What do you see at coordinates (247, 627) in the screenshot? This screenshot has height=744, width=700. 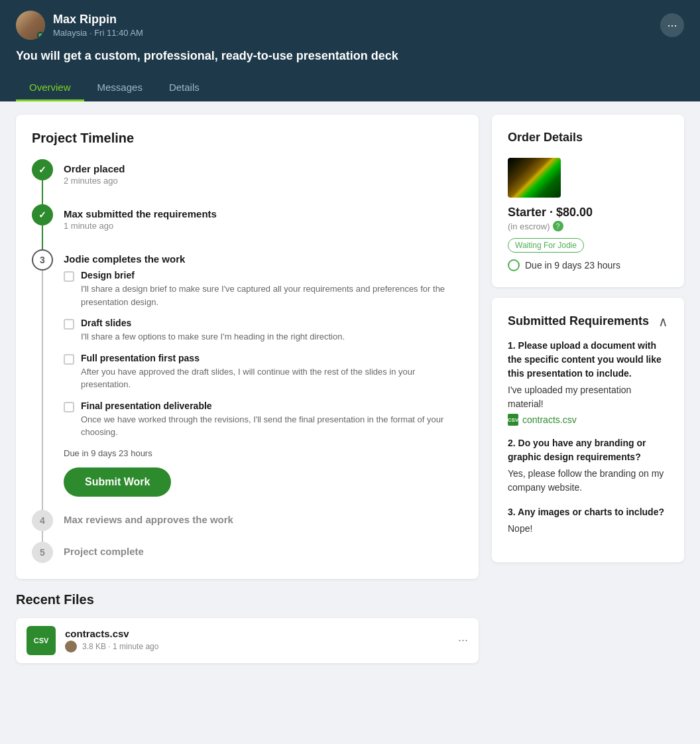 I see `recent-files-section: Recent Files CSV contracts.csv 3.8 KB · …` at bounding box center [247, 627].